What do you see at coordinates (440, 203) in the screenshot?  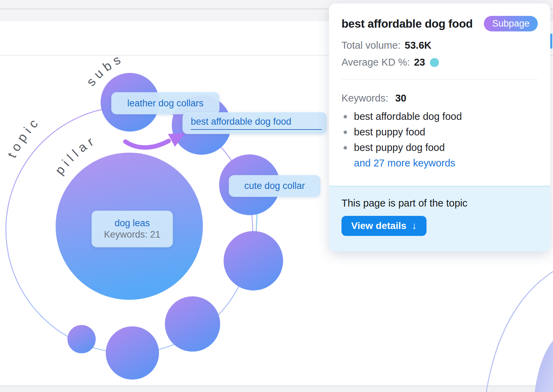 I see `footer-text: This page is part of the topic` at bounding box center [440, 203].